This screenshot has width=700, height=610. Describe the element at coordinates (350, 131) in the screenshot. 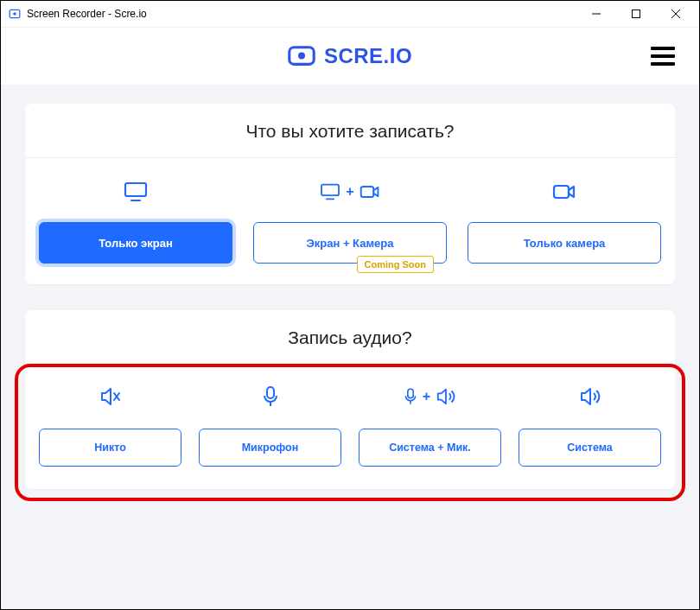

I see `record-panel-title: Что вы хотите записать?` at that location.